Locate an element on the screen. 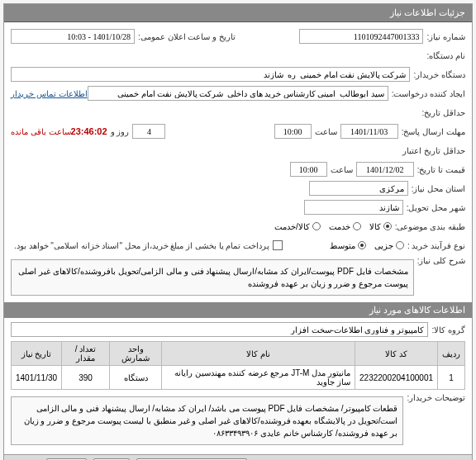  footer-bar: پاسخ به نیاز مشاهده مدارک پیوستی (3) چاپ… is located at coordinates (238, 458).